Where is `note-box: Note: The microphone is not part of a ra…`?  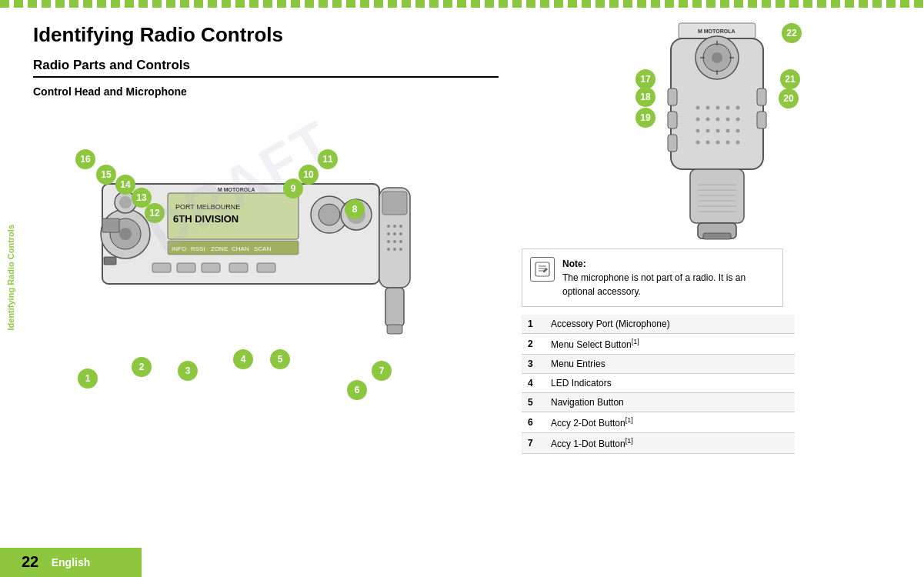
note-box: Note: The microphone is not part of a ra… is located at coordinates (652, 278).